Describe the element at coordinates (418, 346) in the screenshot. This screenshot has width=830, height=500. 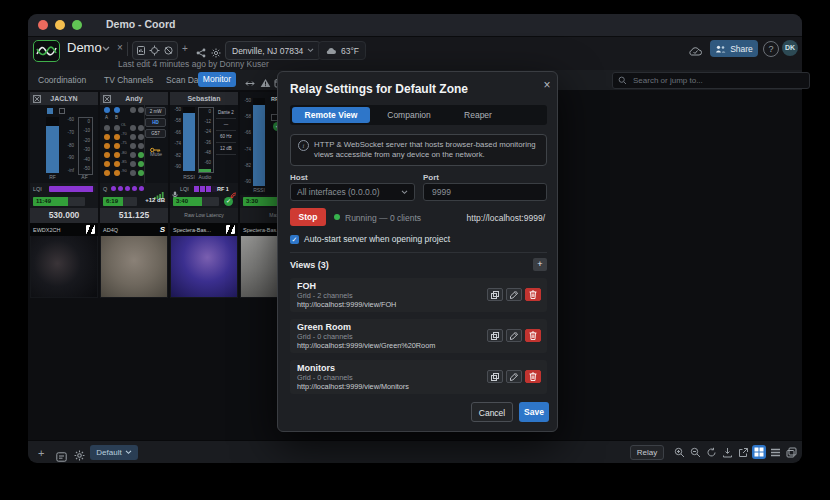
I see `view-url: http://localhost:9999/view/Green%20Room` at that location.